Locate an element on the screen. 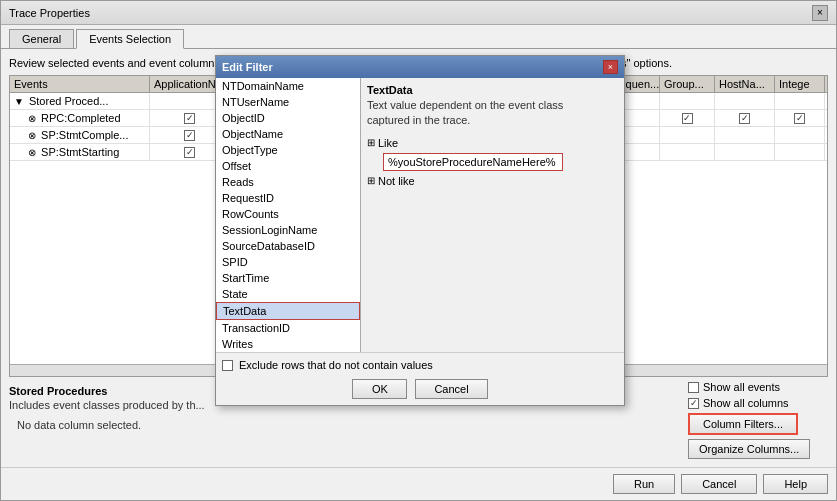 The image size is (837, 501). filter-items-list: NTDomainName NTUserName ObjectID ObjectN… is located at coordinates (288, 215).